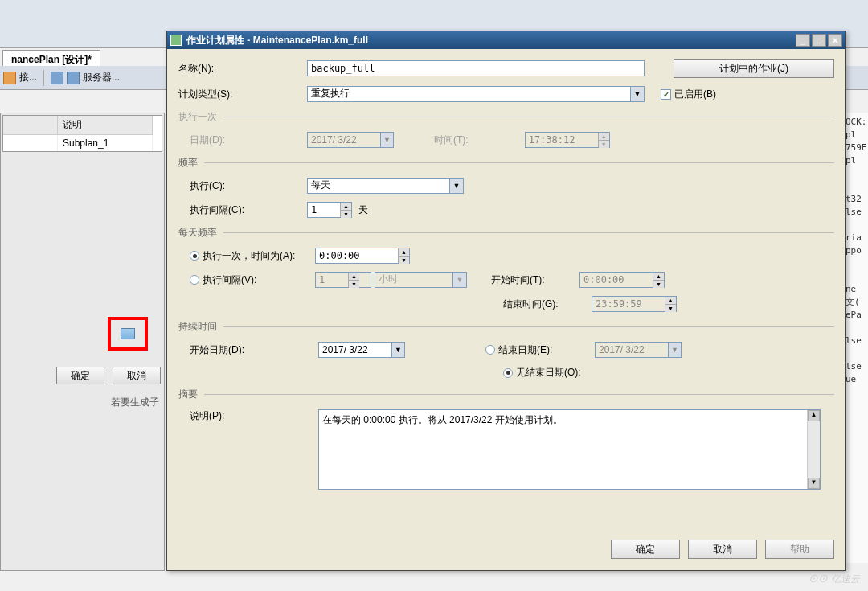  I want to click on occurs-once-label: 执行一次，时间为(A):, so click(259, 256).